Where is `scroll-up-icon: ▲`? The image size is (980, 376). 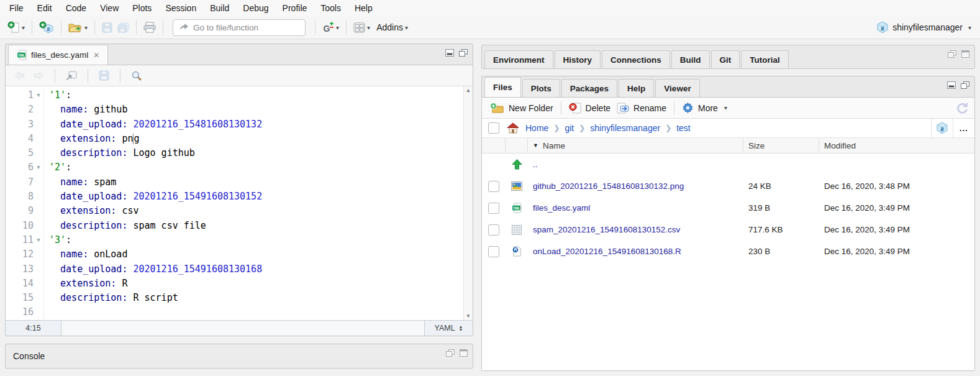
scroll-up-icon: ▲ is located at coordinates (468, 91).